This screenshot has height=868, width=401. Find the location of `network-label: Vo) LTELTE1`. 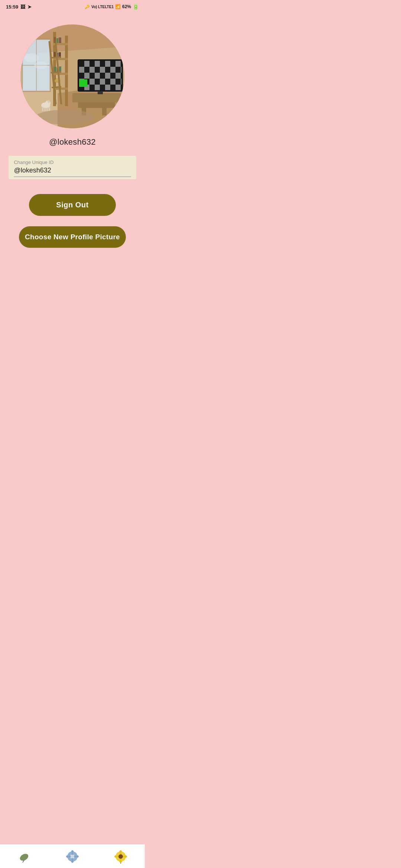

network-label: Vo) LTELTE1 is located at coordinates (102, 7).